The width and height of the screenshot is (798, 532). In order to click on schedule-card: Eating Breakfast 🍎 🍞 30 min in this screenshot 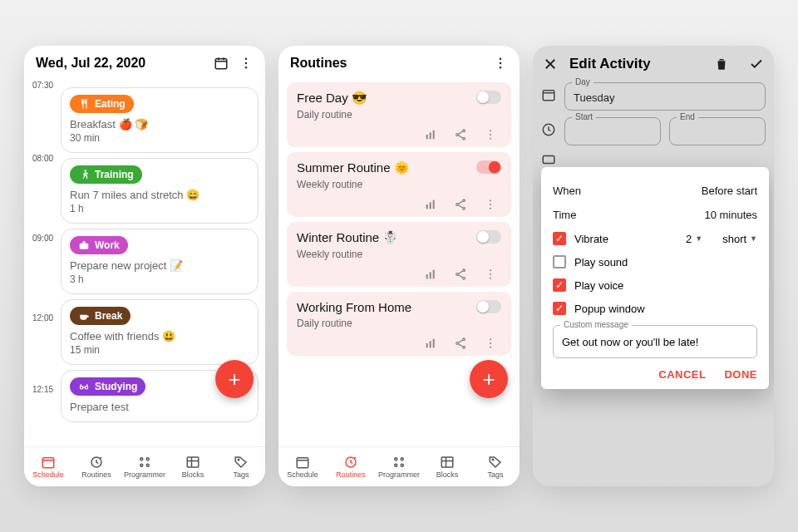, I will do `click(160, 120)`.